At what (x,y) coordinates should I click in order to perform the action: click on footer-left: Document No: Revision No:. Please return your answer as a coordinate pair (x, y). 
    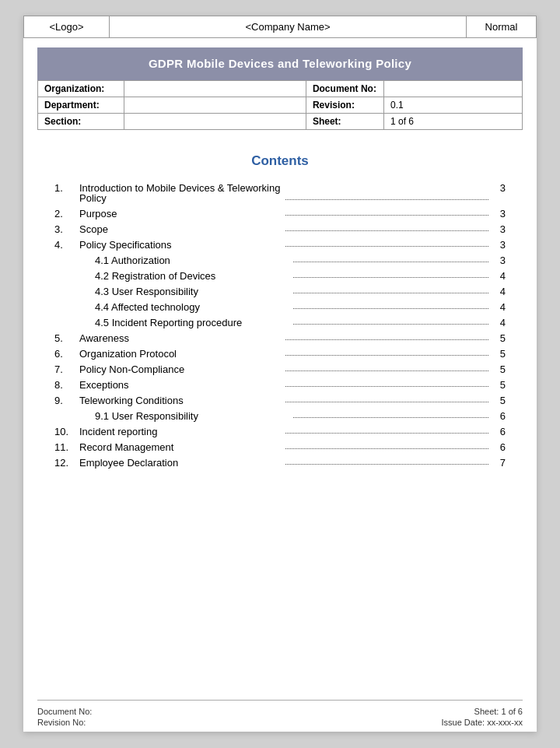
    Looking at the image, I should click on (65, 717).